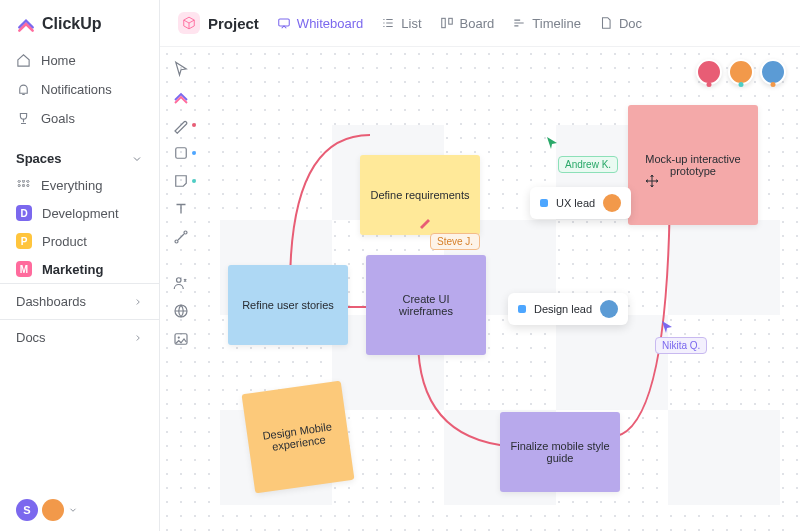  Describe the element at coordinates (693, 165) in the screenshot. I see `sticky-mockup-prototype: Mock-up interactive prototype` at that location.